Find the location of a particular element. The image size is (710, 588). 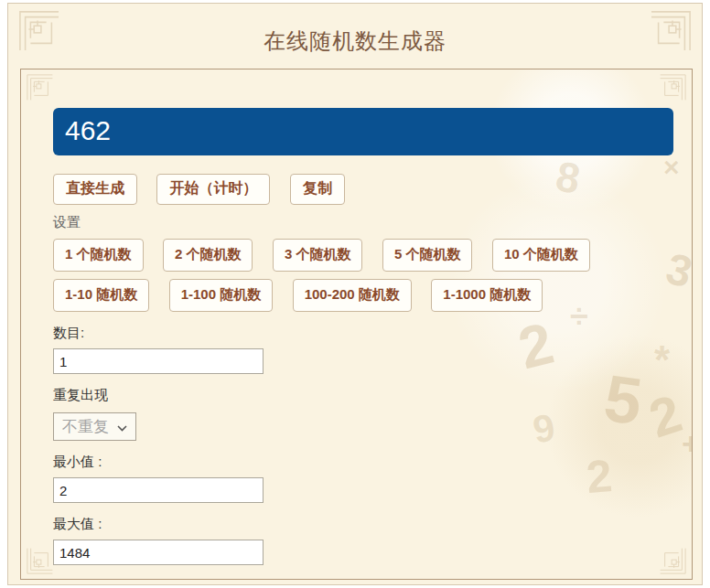

repeat-select-value: 不重复 is located at coordinates (86, 426).